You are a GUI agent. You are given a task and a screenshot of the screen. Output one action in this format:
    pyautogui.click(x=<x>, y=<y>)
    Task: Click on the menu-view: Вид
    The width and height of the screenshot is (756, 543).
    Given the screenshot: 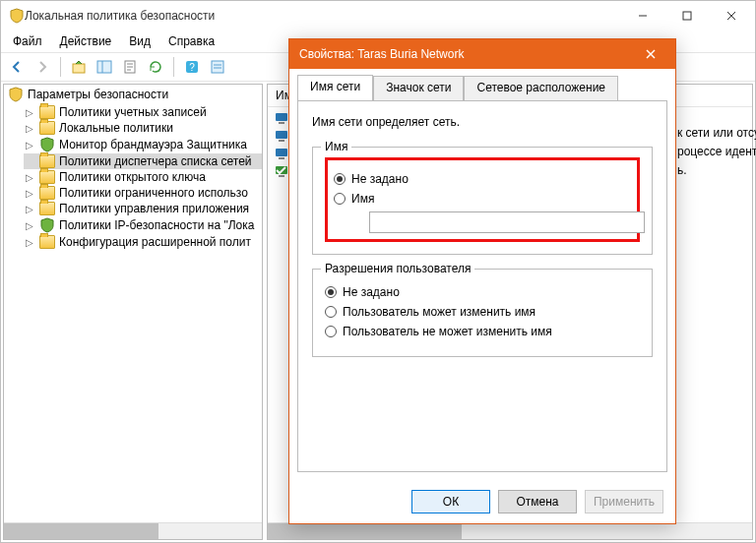 What is the action you would take?
    pyautogui.click(x=140, y=41)
    